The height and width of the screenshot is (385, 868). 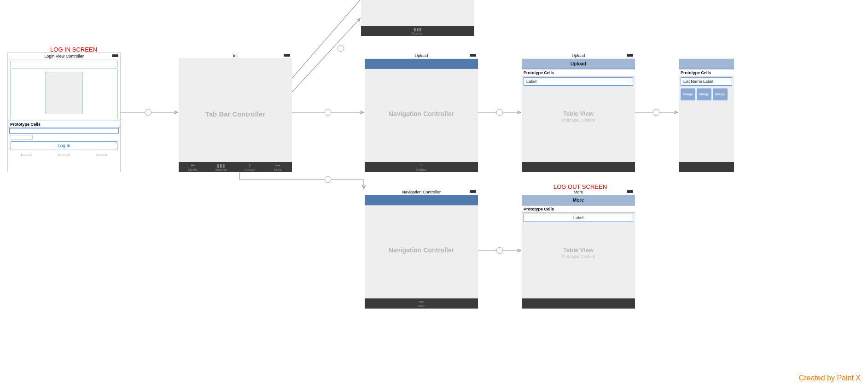 What do you see at coordinates (706, 112) in the screenshot?
I see `partial-right-screen: Prototype Cells List Name Label Image Im…` at bounding box center [706, 112].